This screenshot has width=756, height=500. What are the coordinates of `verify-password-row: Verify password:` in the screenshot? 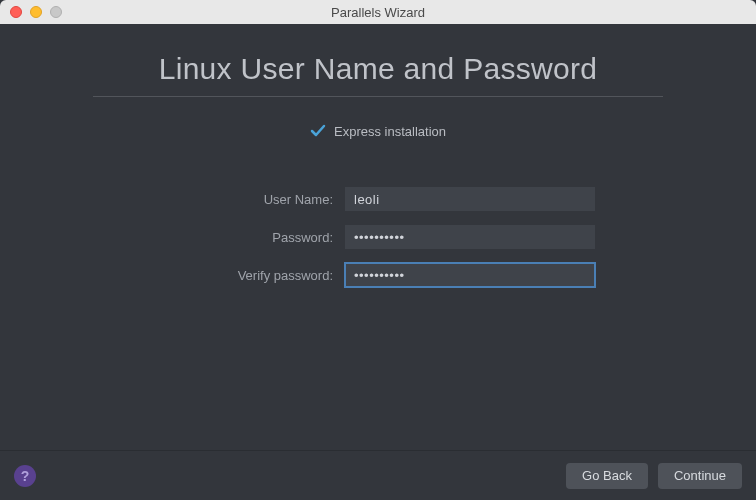 It's located at (378, 275).